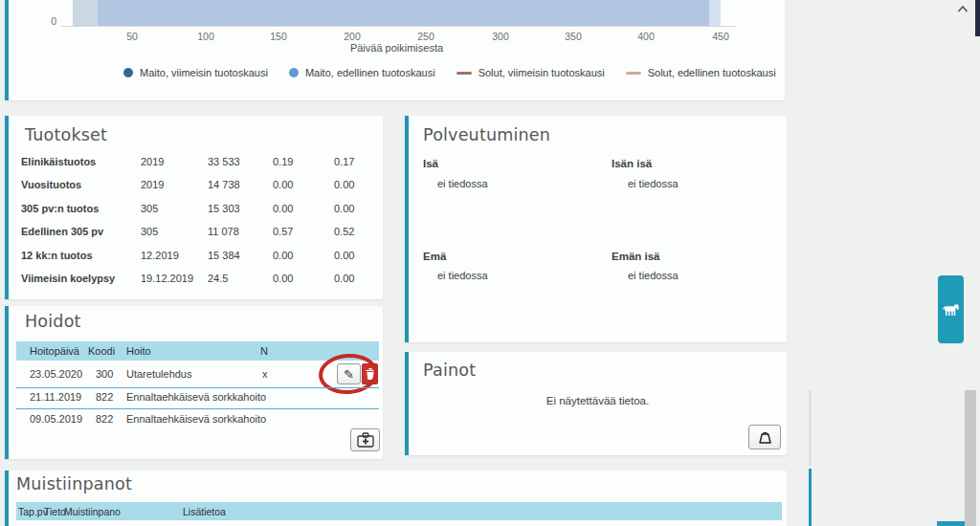  What do you see at coordinates (450, 73) in the screenshot?
I see `chart-legend: Maito, viimeisin tuotoskausi Maito, edel…` at bounding box center [450, 73].